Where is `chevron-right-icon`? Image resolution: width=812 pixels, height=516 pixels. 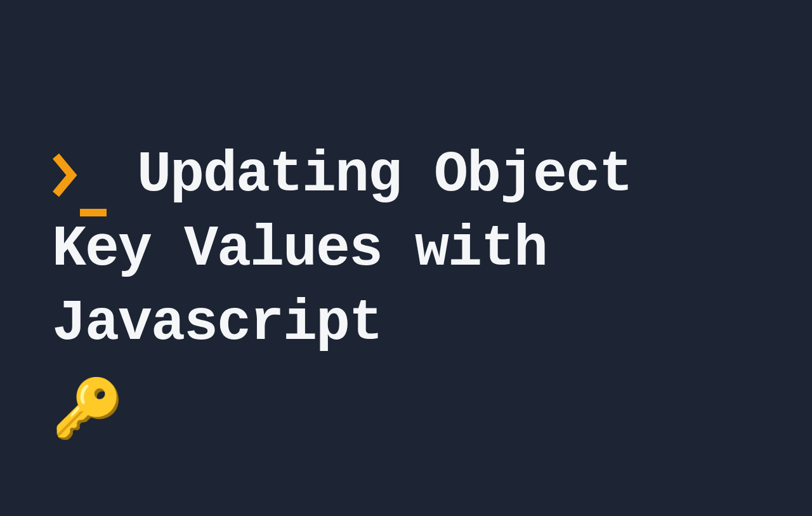
chevron-right-icon is located at coordinates (65, 175).